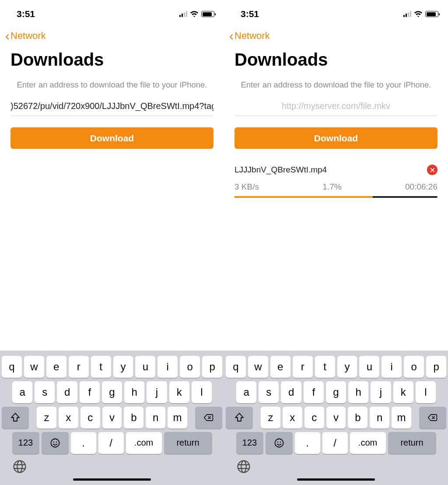 Image resolution: width=448 pixels, height=485 pixels. What do you see at coordinates (247, 187) in the screenshot?
I see `download-speed: 3 KB/s` at bounding box center [247, 187].